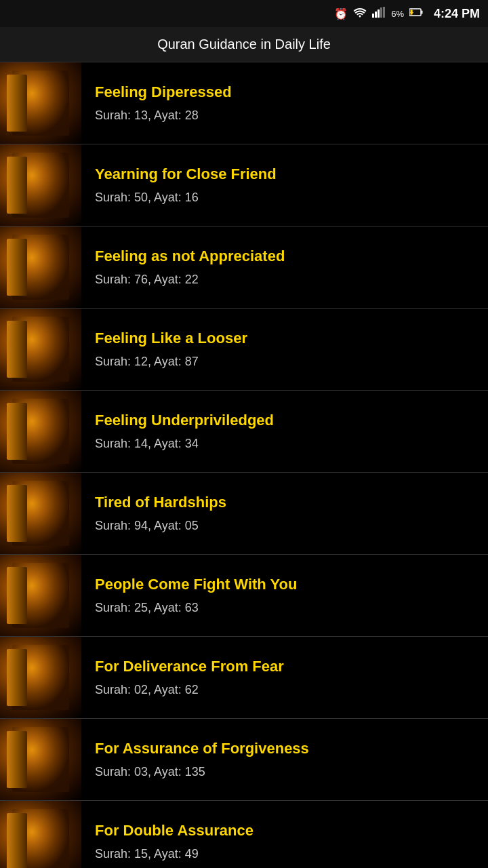  I want to click on item-title: For Deliverance From Fear, so click(286, 667).